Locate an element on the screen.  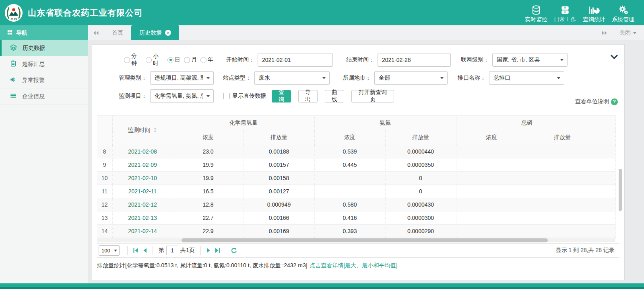
value-cell: 16.5 is located at coordinates (208, 191).